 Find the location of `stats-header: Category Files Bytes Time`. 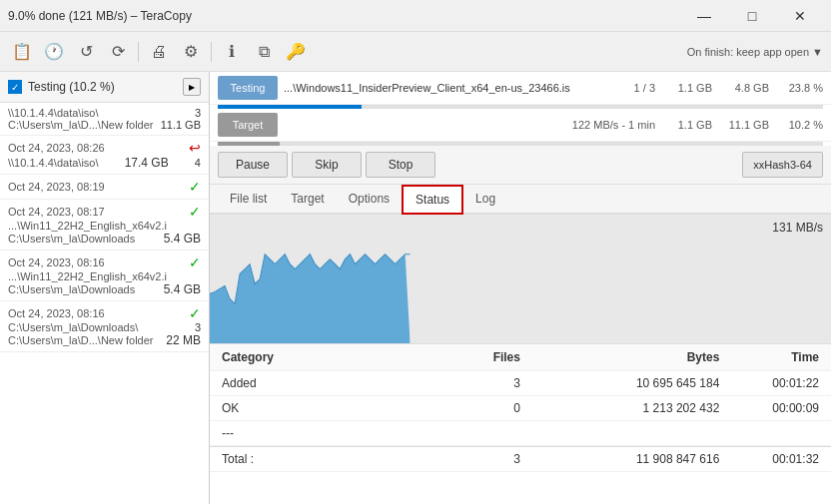

stats-header: Category Files Bytes Time is located at coordinates (520, 357).